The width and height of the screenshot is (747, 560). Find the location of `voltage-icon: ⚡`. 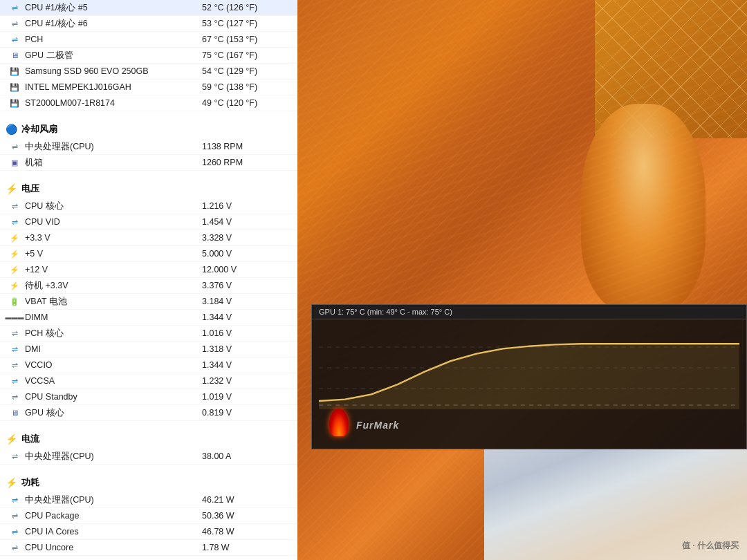

voltage-icon: ⚡ is located at coordinates (11, 189).